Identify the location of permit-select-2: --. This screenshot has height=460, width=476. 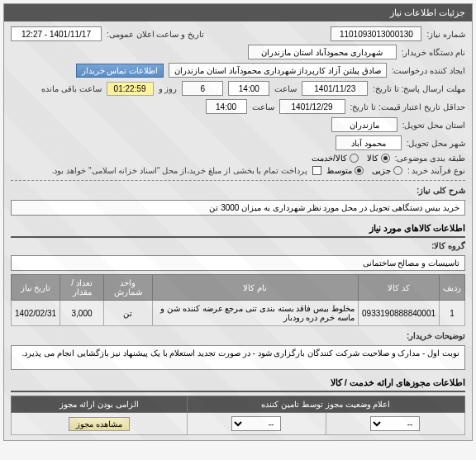
(256, 424).